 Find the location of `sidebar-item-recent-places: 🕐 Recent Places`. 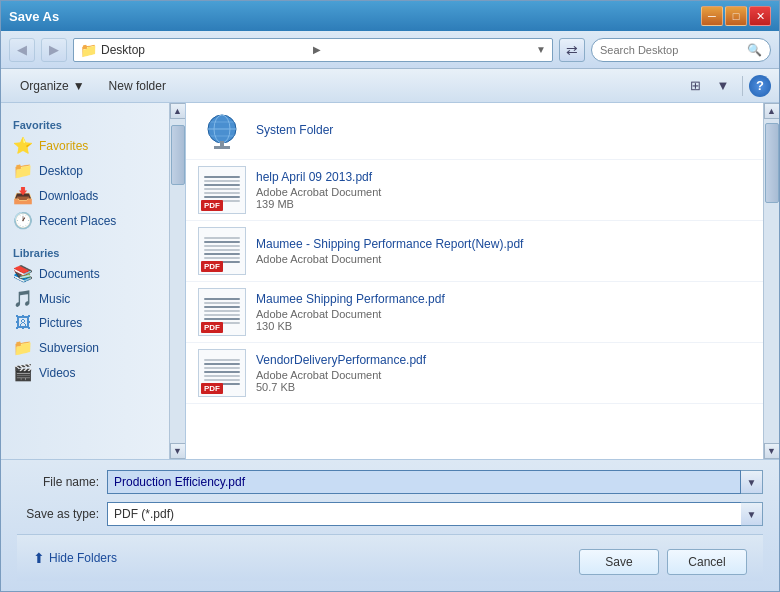

sidebar-item-recent-places: 🕐 Recent Places is located at coordinates (85, 220).